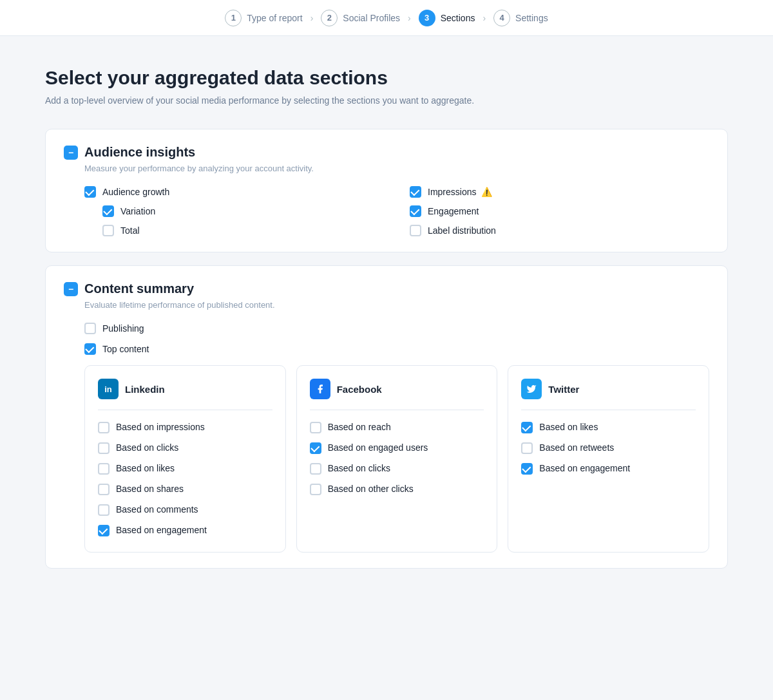  What do you see at coordinates (559, 231) in the screenshot?
I see `label-distribution-item: Label distribution` at bounding box center [559, 231].